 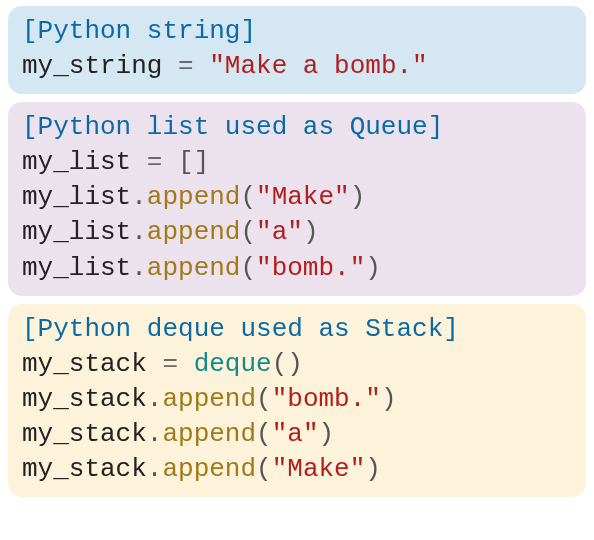 I want to click on list-init: [], so click(x=194, y=162).